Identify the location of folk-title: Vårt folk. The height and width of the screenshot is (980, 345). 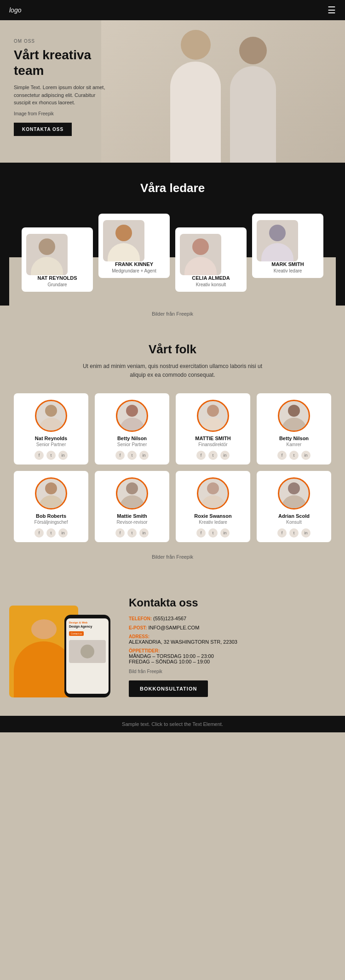
(172, 349).